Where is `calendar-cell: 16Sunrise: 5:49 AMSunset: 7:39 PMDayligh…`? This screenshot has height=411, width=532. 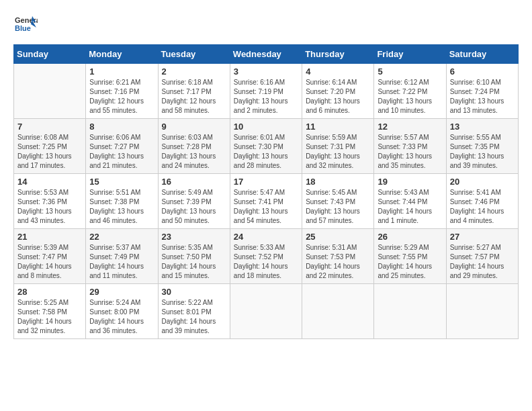
calendar-cell: 16Sunrise: 5:49 AMSunset: 7:39 PMDayligh… is located at coordinates (193, 201).